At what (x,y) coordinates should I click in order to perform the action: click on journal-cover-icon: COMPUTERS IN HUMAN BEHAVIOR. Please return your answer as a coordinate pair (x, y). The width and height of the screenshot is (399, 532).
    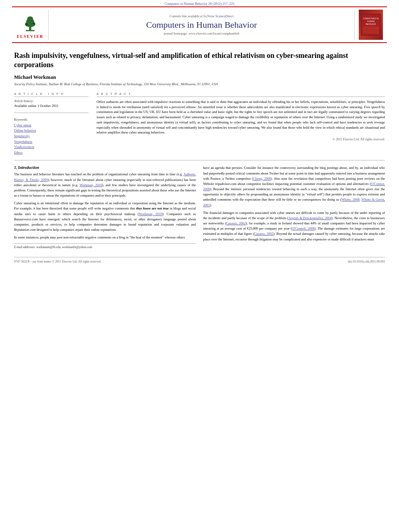
    Looking at the image, I should click on (371, 25).